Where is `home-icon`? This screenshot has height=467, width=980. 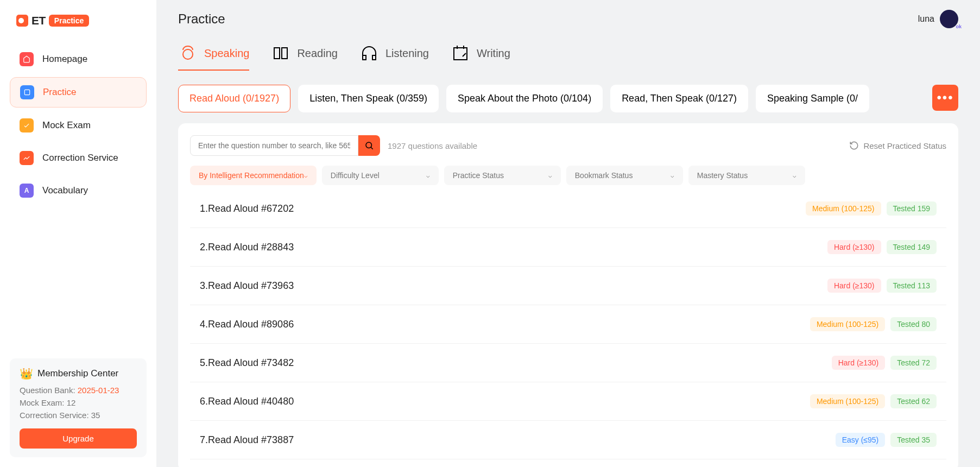 home-icon is located at coordinates (27, 59).